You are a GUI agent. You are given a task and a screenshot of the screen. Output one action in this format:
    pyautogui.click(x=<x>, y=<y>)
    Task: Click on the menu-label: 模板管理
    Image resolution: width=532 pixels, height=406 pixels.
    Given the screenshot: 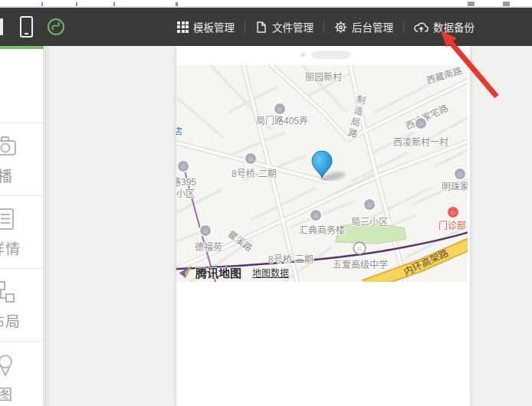 What is the action you would take?
    pyautogui.click(x=214, y=27)
    